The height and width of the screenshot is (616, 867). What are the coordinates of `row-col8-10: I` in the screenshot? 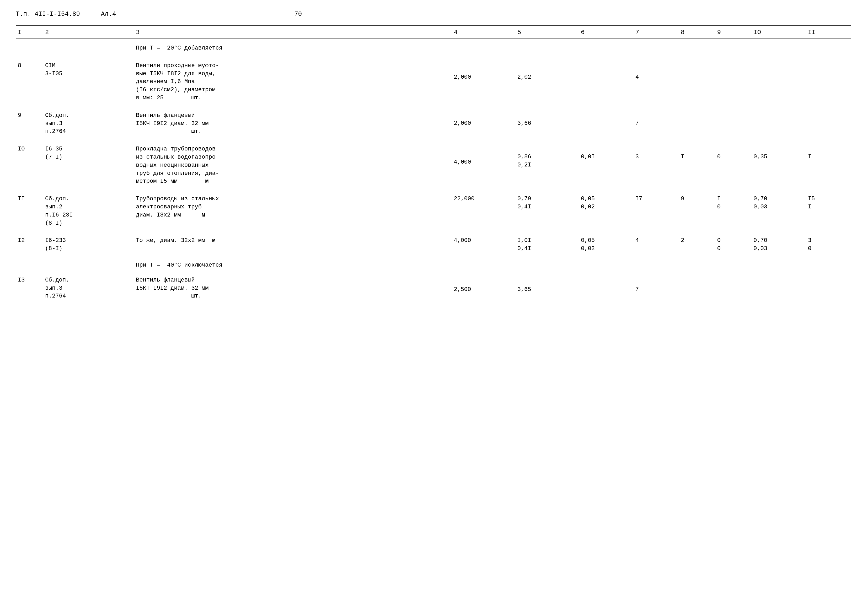 It's located at (697, 162).